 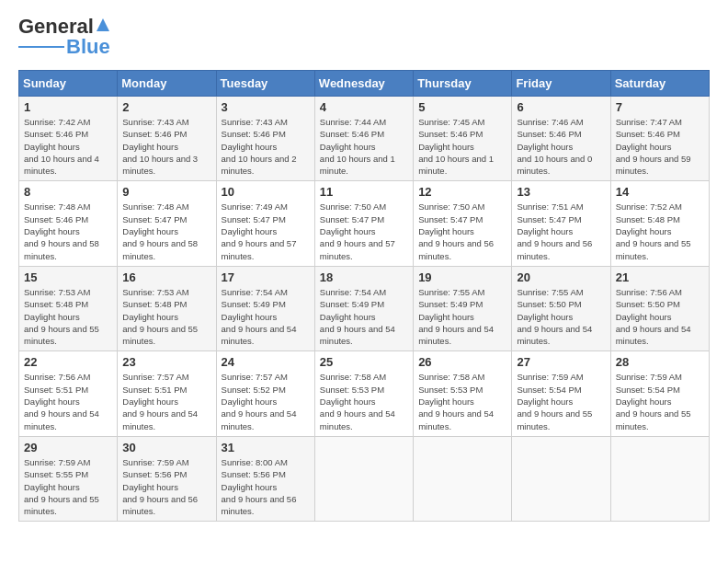 I want to click on logo-line, so click(x=41, y=47).